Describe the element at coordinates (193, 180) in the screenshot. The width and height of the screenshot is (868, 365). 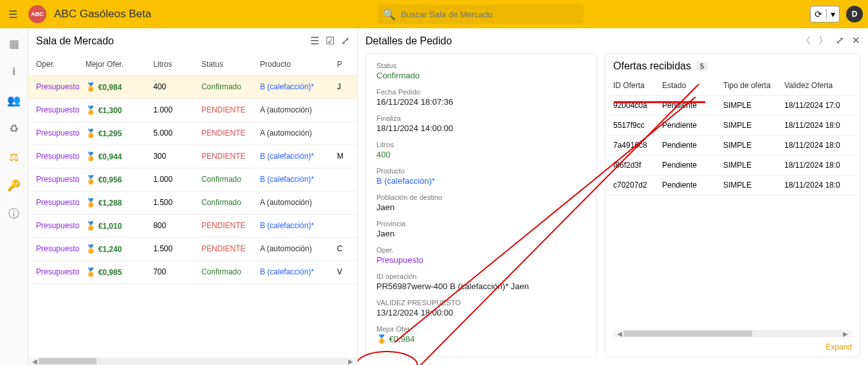
I see `table-row: Presupuesto🏅€0,9561.000ConfirmadoB (cale…` at that location.